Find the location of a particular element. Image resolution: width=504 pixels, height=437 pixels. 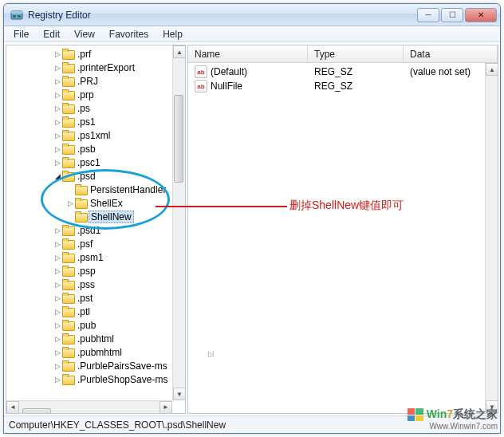

tree-node: ▷.prf is located at coordinates (89, 54).